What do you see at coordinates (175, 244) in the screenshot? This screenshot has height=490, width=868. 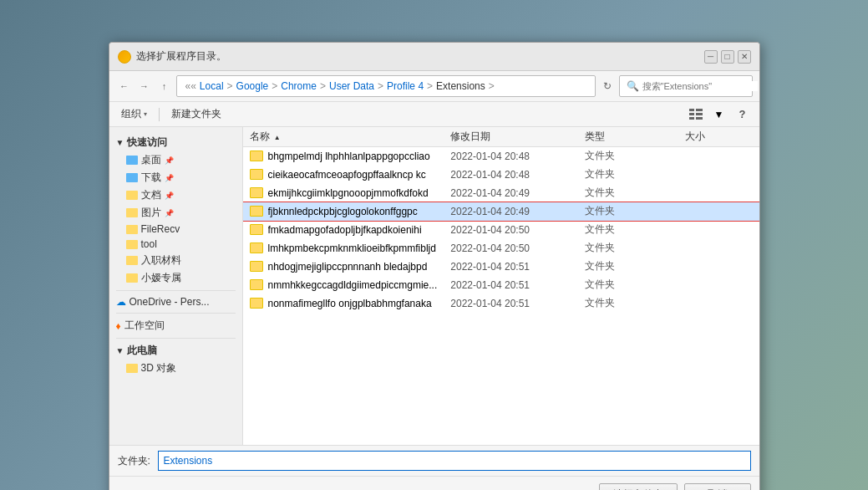 I see `sidebar-item-tool: tool` at bounding box center [175, 244].